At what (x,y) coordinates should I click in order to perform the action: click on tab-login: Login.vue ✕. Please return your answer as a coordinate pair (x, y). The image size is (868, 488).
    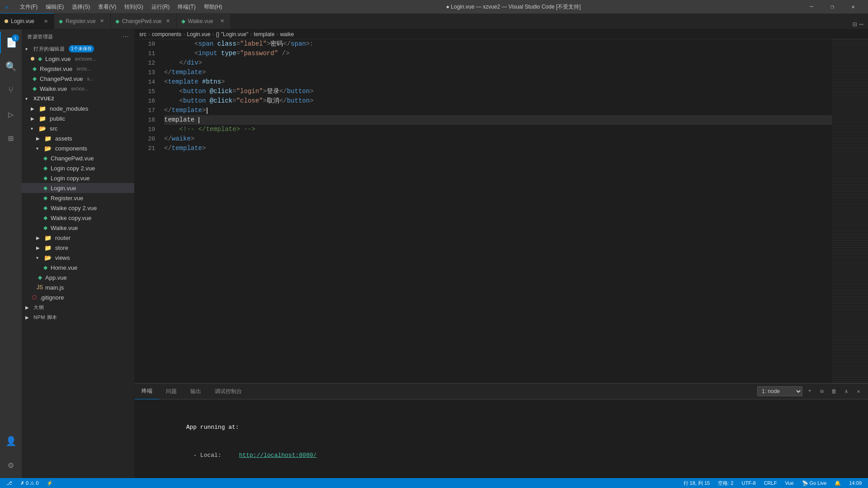
    Looking at the image, I should click on (27, 21).